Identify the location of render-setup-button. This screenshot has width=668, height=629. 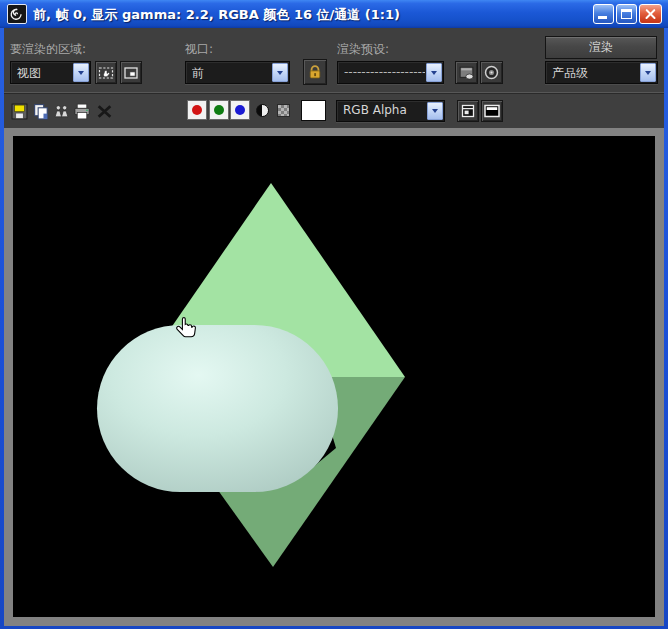
(466, 72).